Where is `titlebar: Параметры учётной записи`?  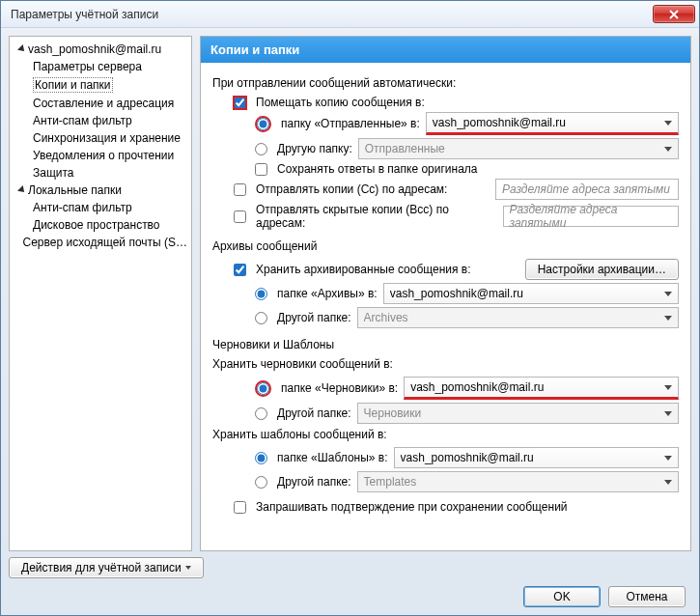 titlebar: Параметры учётной записи is located at coordinates (350, 14).